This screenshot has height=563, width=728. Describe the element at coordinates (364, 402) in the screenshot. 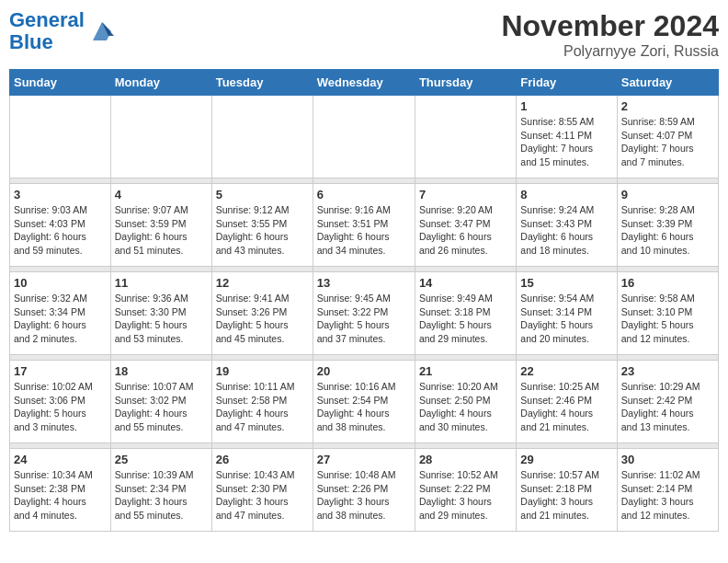

I see `table-row: 20Sunrise: 10:16 AMSunset: 2:54 PMDaylig…` at that location.